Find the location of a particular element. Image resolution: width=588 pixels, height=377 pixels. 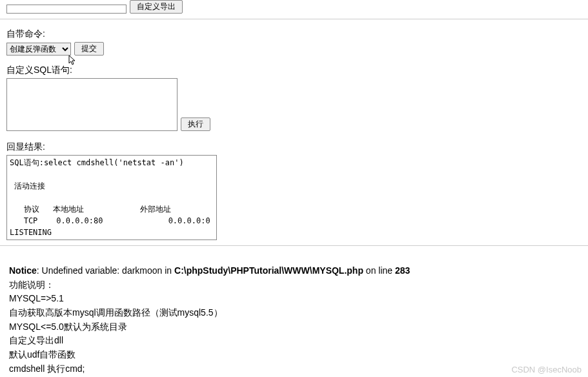

custom-sql-label: 自定义SQL语句: is located at coordinates (297, 70).